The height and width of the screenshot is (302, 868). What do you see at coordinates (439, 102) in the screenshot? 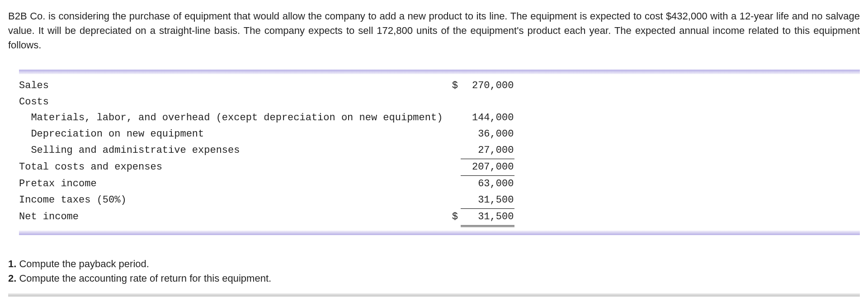
I see `row-costs-header: Costs` at bounding box center [439, 102].